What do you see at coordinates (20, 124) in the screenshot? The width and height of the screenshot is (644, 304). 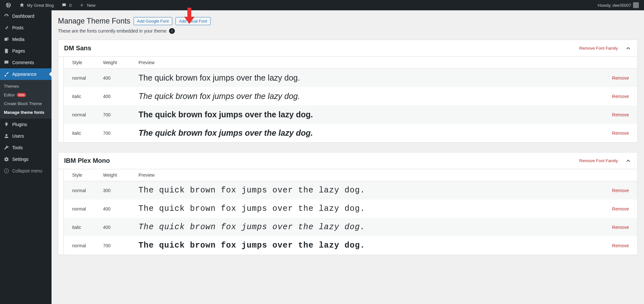 I see `menu-label: Plugins` at bounding box center [20, 124].